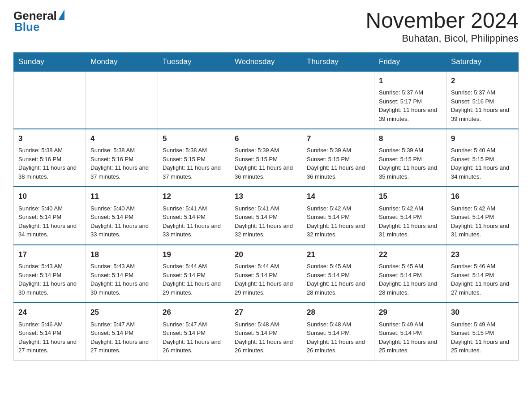 This screenshot has height=411, width=532. I want to click on day-number: 18, so click(122, 255).